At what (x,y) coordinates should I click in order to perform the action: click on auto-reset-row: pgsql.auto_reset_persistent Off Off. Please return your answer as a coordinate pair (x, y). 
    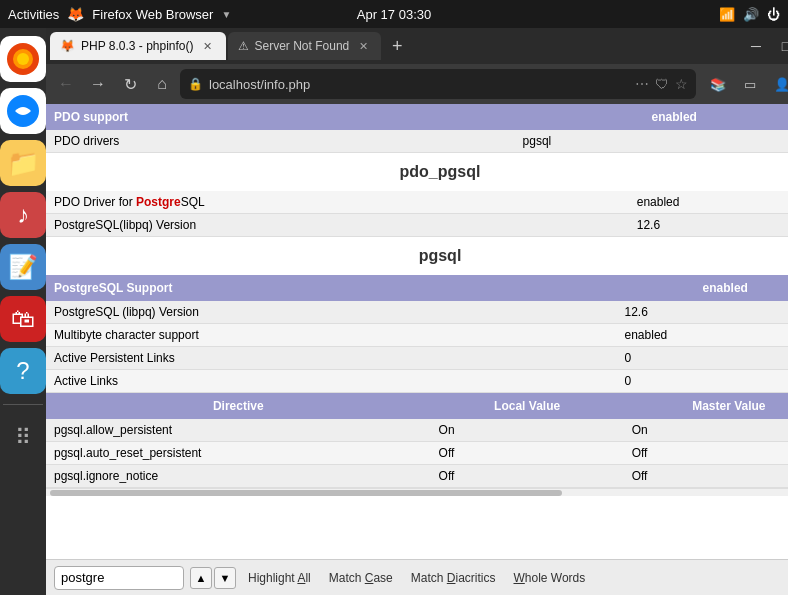
    Looking at the image, I should click on (417, 454).